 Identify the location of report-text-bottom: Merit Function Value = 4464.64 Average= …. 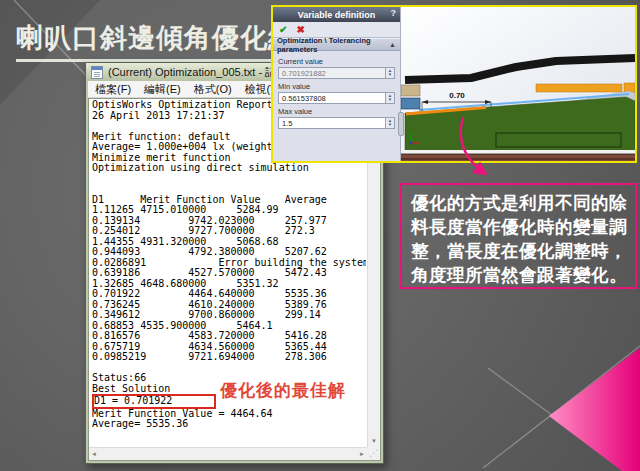
(229, 420).